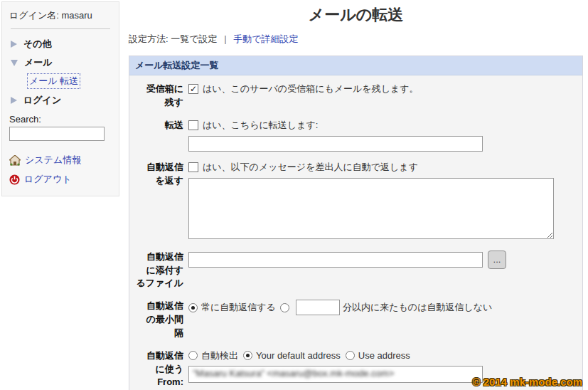  Describe the element at coordinates (356, 65) in the screenshot. I see `panel-title: メール転送設定一覧` at that location.